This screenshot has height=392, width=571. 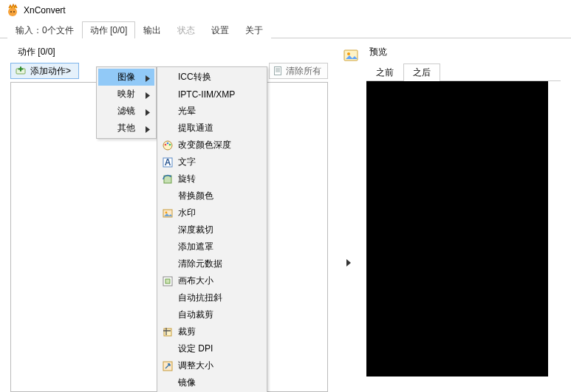 I want to click on image-menu-item: ICC转换, so click(x=212, y=77).